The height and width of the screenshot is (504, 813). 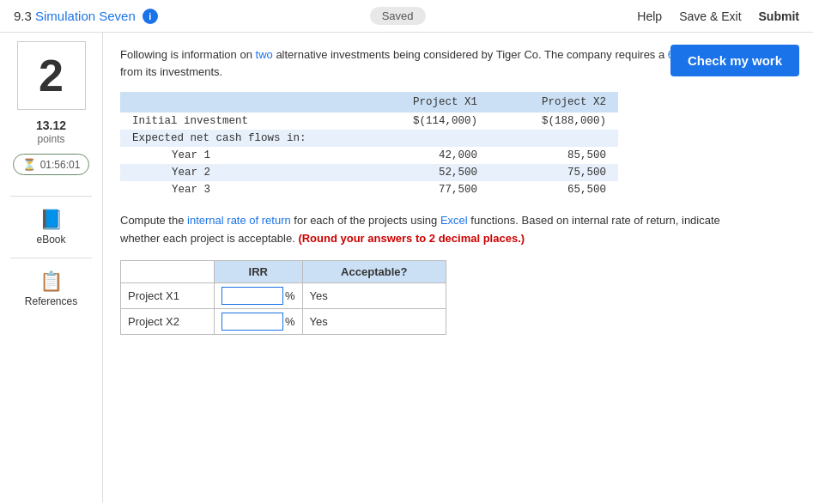 What do you see at coordinates (258, 321) in the screenshot?
I see `irr-input-wrapper-x2: %` at bounding box center [258, 321].